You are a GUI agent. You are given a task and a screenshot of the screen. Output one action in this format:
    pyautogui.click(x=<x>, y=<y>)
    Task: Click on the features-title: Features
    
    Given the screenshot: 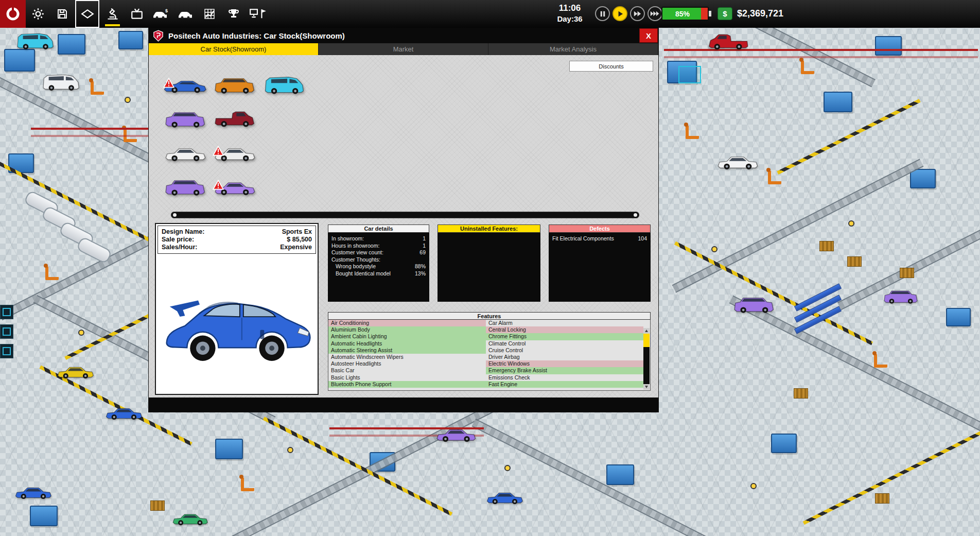 What is the action you would take?
    pyautogui.click(x=489, y=316)
    